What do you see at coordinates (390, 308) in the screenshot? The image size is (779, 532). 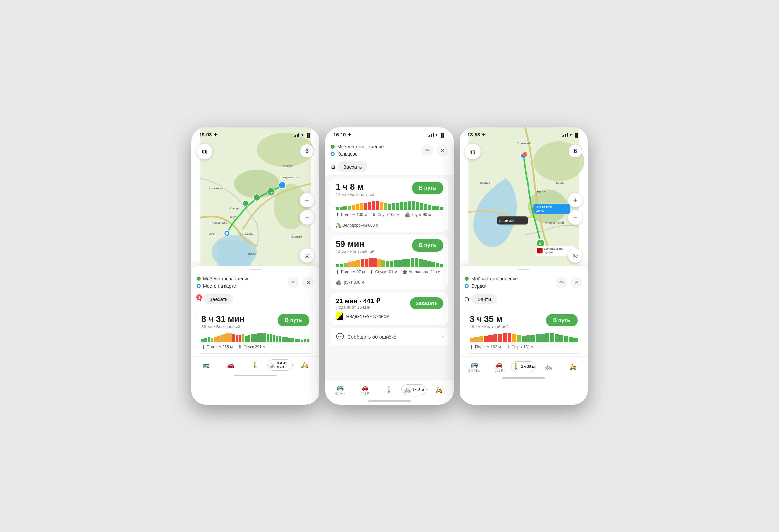 I see `taxi-card-2: 21 мин · 441 ₽ Подача от 15 мин Заказать…` at bounding box center [390, 308].